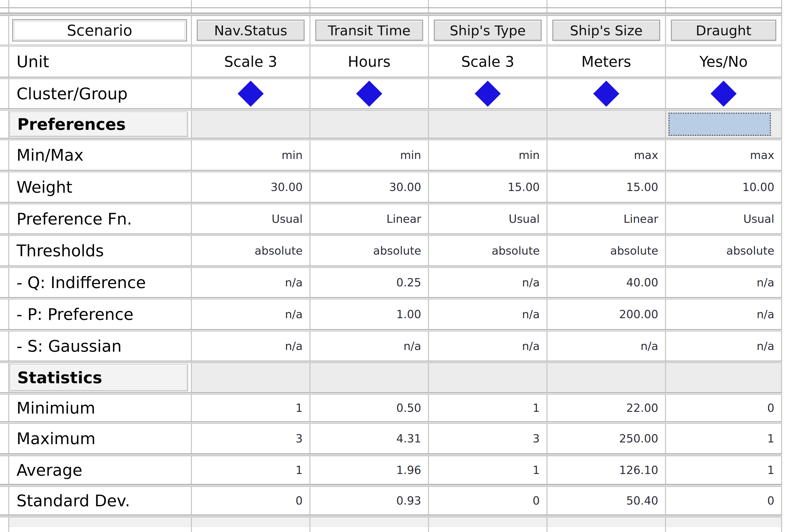 This screenshot has width=786, height=532. I want to click on criterion-header-button: Ship's Size, so click(606, 30).